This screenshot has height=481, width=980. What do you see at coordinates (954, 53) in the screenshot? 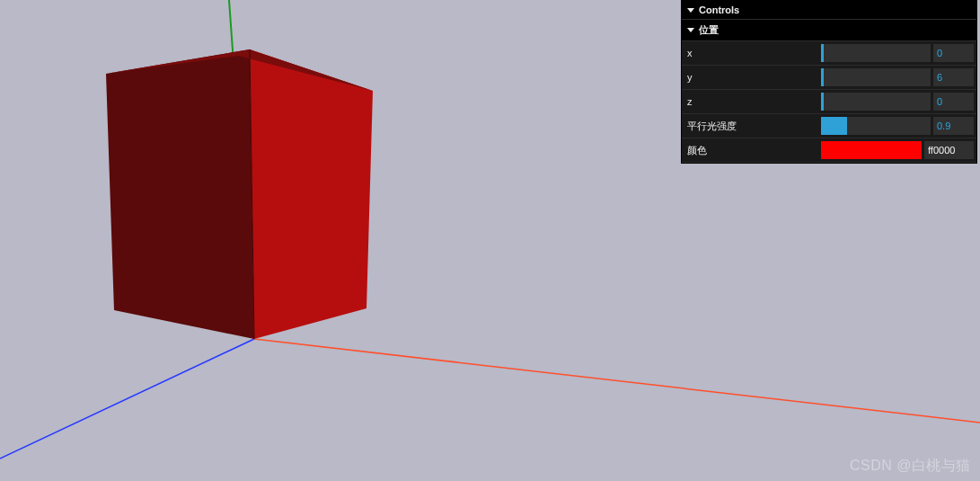
I see `x-input` at bounding box center [954, 53].